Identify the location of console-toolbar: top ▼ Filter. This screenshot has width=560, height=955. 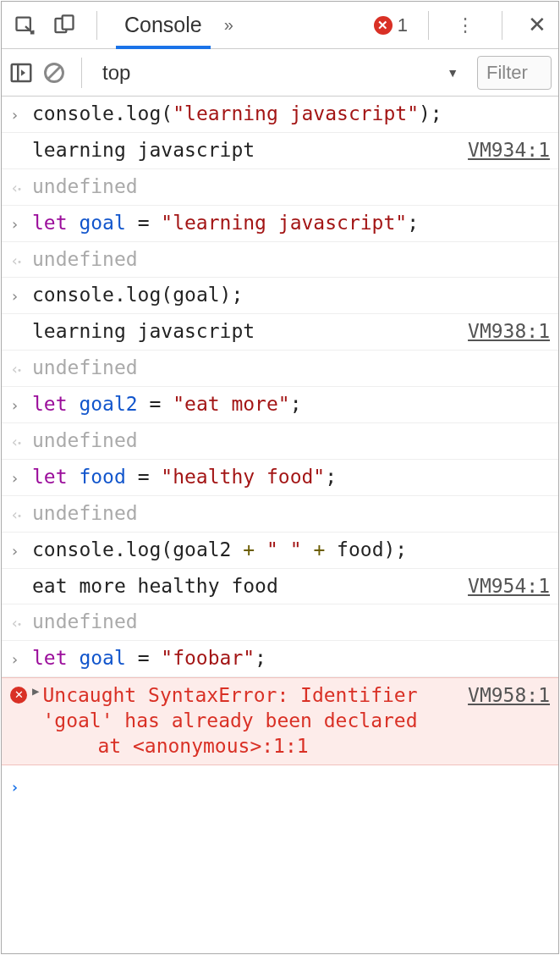
(280, 73).